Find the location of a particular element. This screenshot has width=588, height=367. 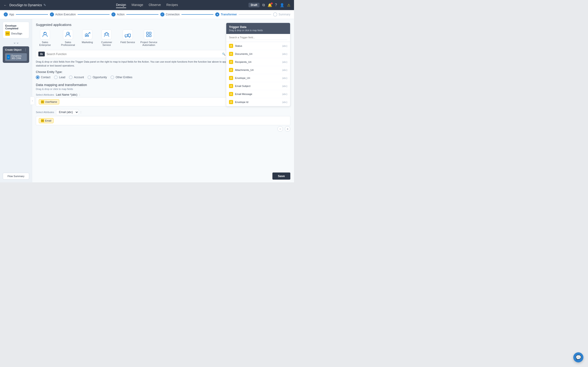

wizard-step-summary: Summary is located at coordinates (282, 15).